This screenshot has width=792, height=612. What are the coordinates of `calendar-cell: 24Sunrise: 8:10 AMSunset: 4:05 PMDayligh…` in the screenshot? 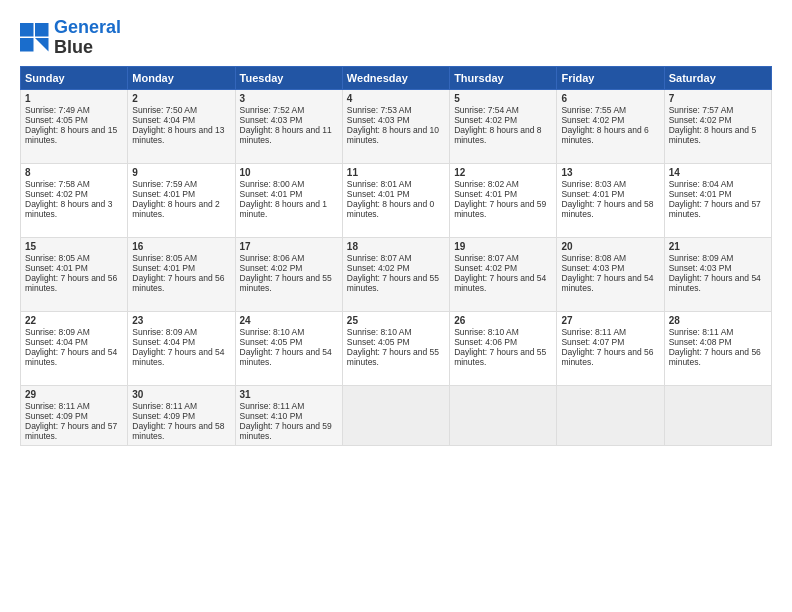 It's located at (288, 348).